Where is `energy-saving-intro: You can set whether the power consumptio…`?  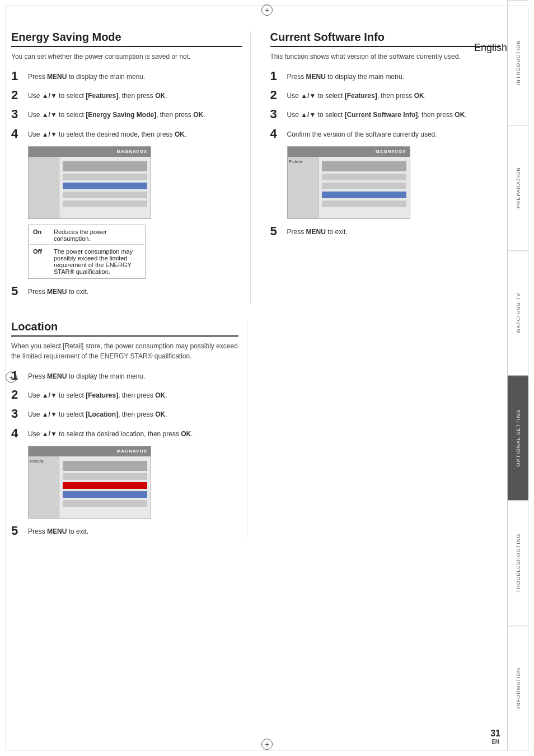
energy-saving-intro: You can set whether the power consumptio… is located at coordinates (127, 57).